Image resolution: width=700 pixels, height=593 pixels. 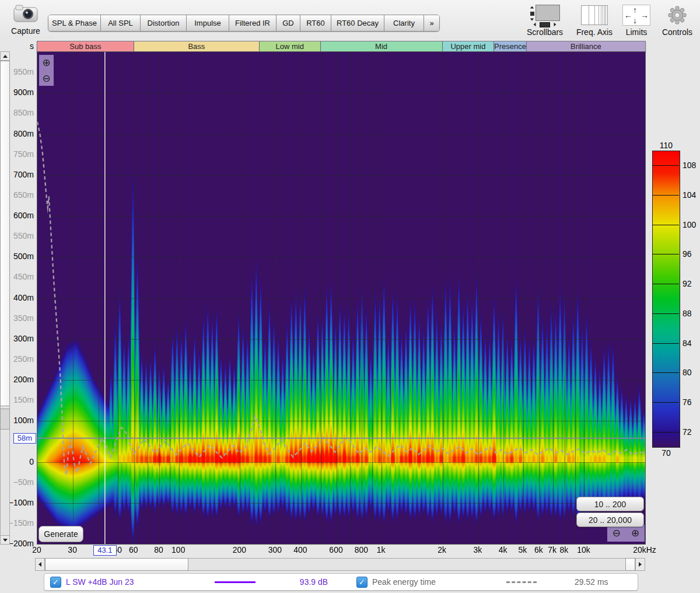 What do you see at coordinates (666, 145) in the screenshot?
I see `colorbar-max-label: 110` at bounding box center [666, 145].